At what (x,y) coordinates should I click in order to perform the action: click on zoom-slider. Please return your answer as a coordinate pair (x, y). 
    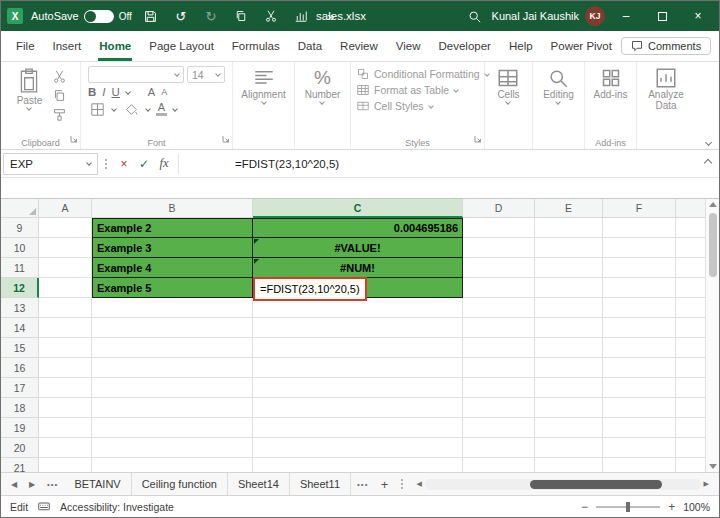
    Looking at the image, I should click on (628, 507).